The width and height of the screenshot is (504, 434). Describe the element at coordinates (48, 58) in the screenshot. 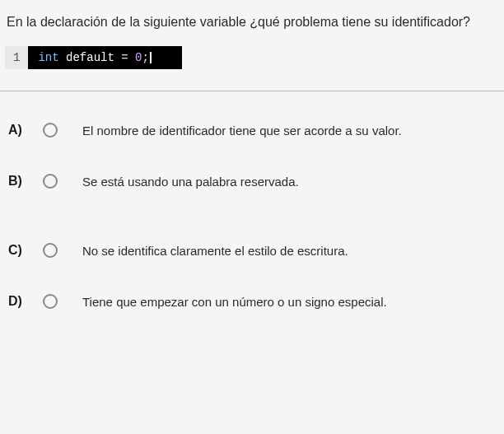

I see `code-token-int: int` at that location.